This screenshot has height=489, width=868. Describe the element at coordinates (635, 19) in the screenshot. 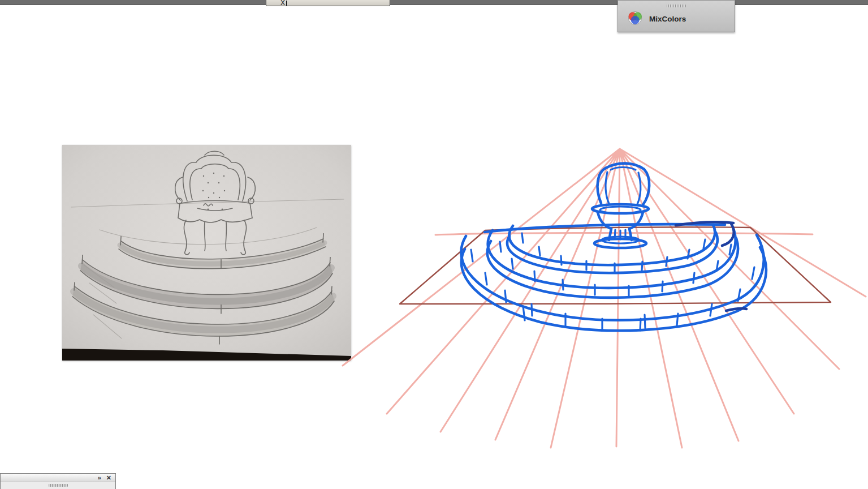

I see `color-wheel-icon` at that location.